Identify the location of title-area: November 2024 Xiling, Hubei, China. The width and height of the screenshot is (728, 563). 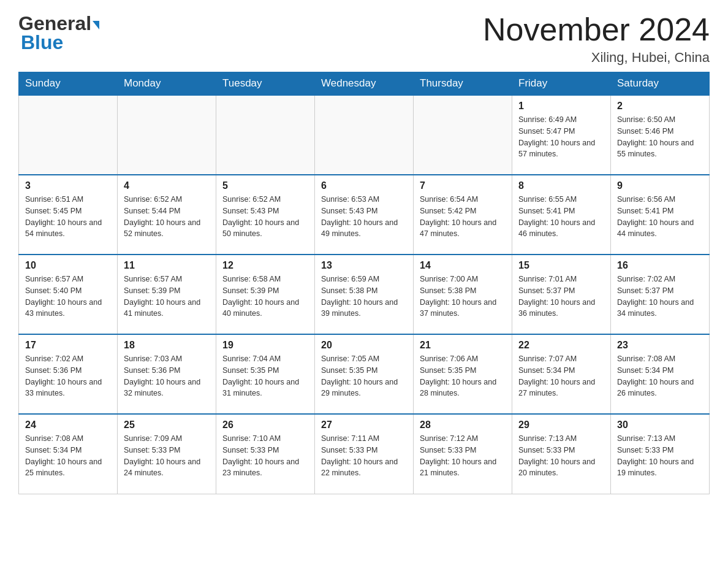
(596, 39).